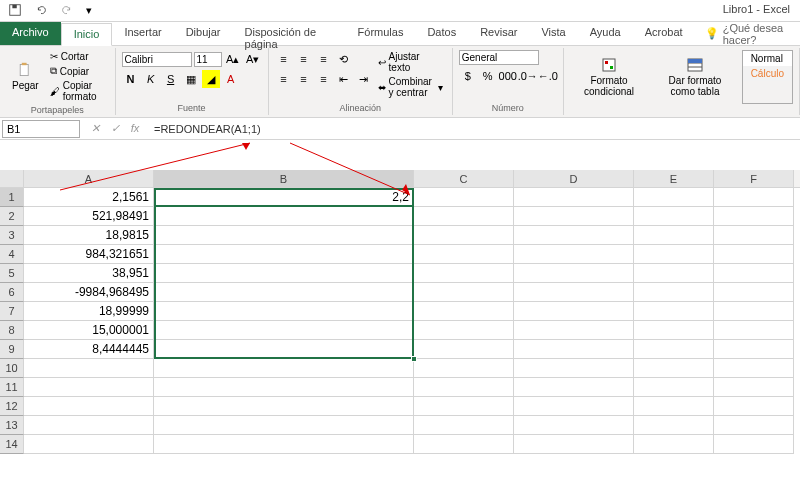 The height and width of the screenshot is (500, 800). What do you see at coordinates (211, 79) in the screenshot?
I see `fill-color-button: ◢` at bounding box center [211, 79].